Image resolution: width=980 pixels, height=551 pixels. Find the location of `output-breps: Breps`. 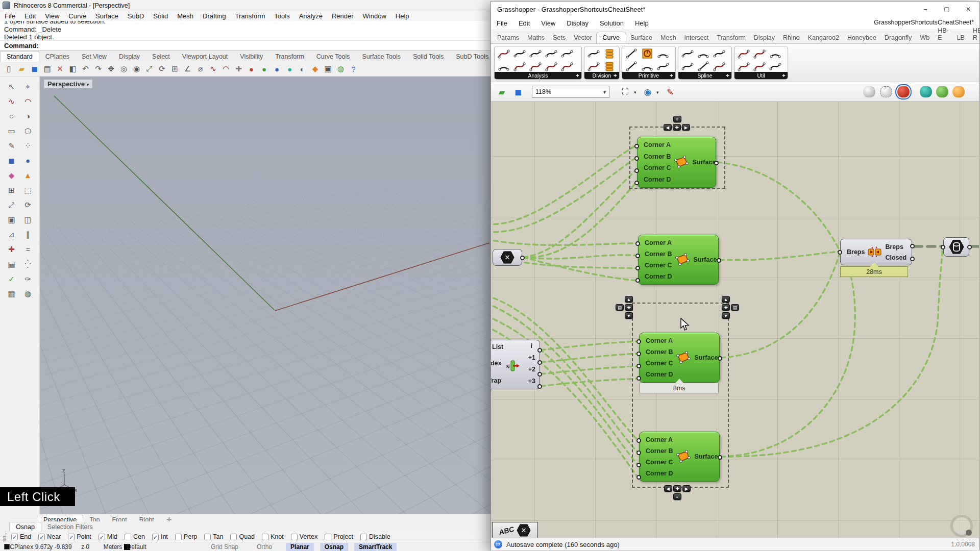

output-breps: Breps is located at coordinates (896, 247).